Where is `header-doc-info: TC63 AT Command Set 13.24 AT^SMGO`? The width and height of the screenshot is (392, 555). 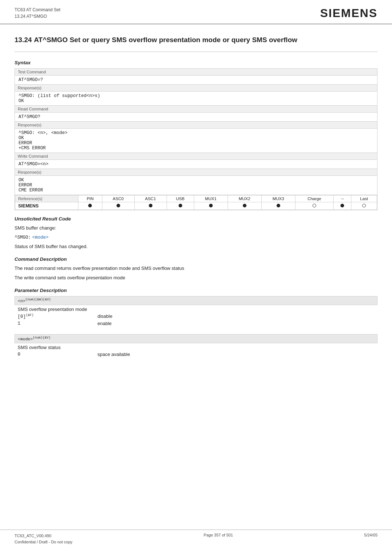 header-doc-info: TC63 AT Command Set 13.24 AT^SMGO is located at coordinates (37, 13).